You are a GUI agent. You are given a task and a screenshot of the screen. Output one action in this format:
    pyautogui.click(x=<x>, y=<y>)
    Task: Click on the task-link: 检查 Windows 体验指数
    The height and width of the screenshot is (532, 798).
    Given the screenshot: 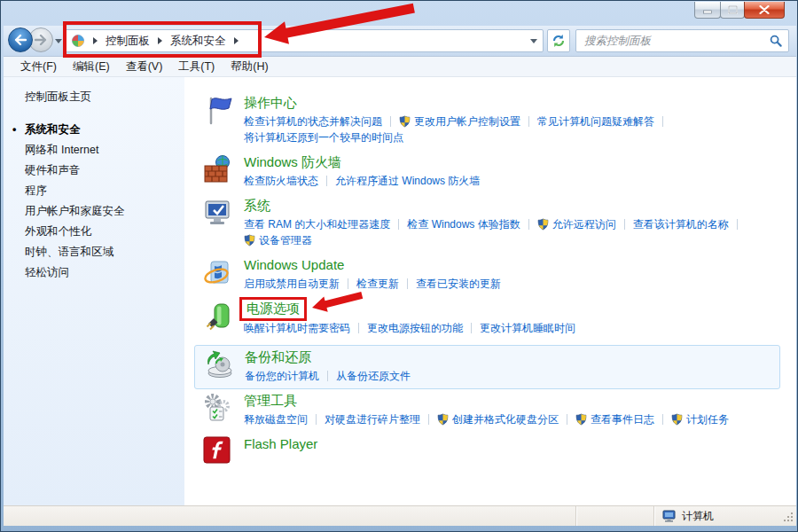 What is the action you would take?
    pyautogui.click(x=463, y=224)
    